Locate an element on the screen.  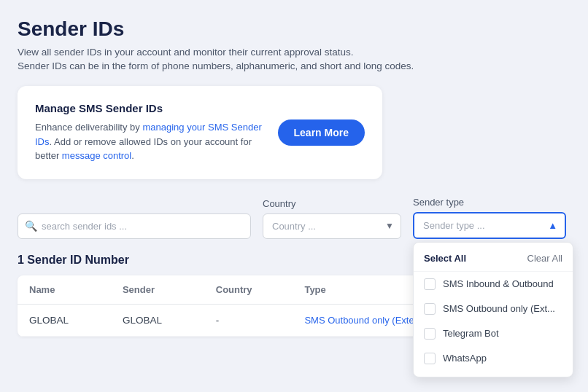
country-select-wrap: Country ... ▼ is located at coordinates (332, 226).